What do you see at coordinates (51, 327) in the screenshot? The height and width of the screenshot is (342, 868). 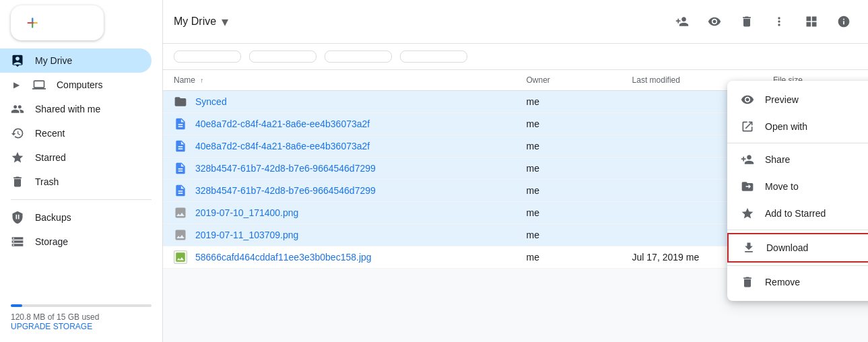 I see `upgrade-storage-link: UPGRADE STORAGE` at bounding box center [51, 327].